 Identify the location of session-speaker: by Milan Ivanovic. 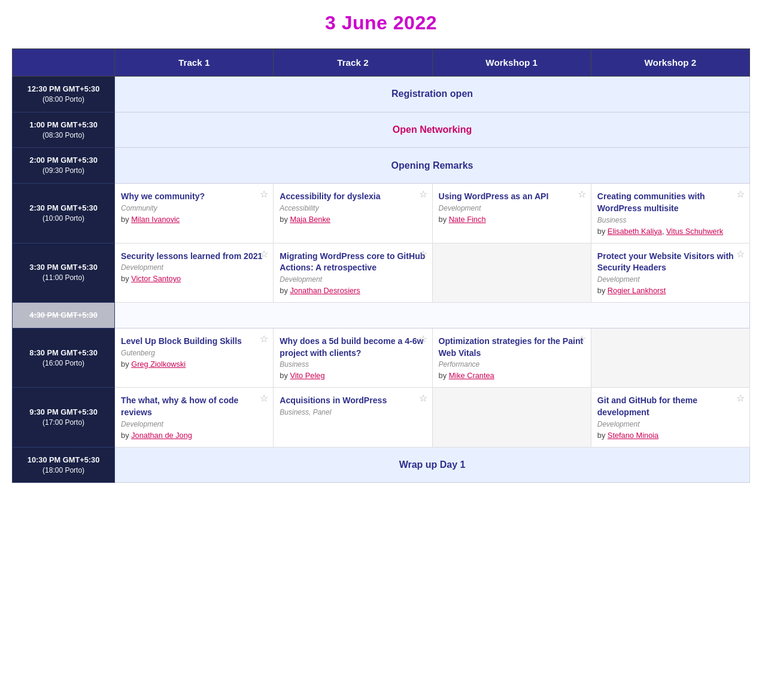
(194, 219).